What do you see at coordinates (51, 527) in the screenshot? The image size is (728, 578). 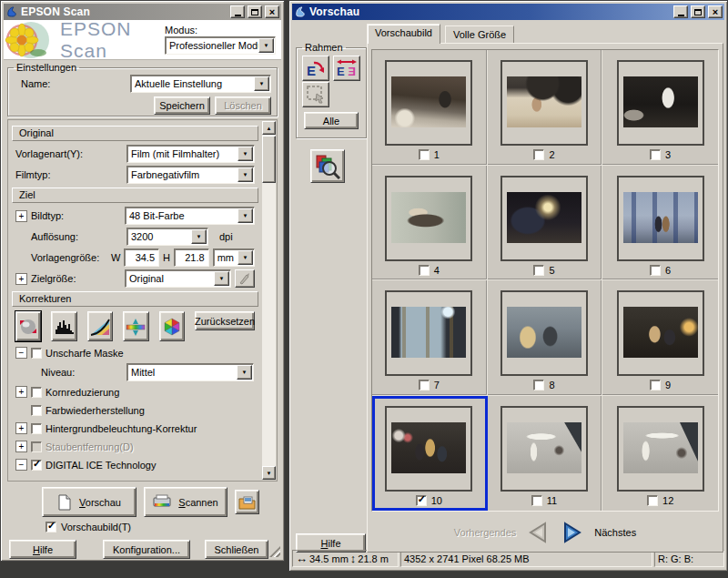 I see `vorschaubild-checkbox: ✓` at bounding box center [51, 527].